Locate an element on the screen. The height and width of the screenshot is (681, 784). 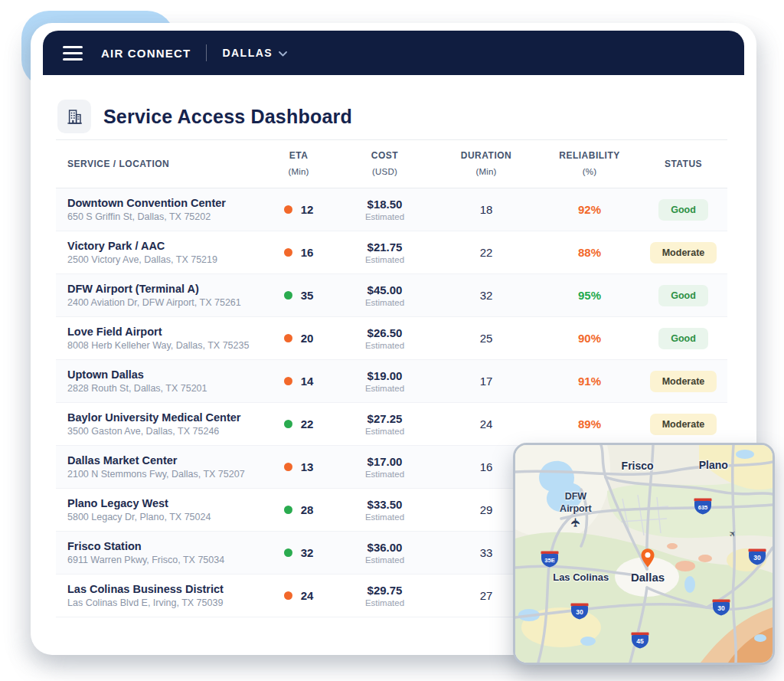
table-row: Baylor University Medical Center3500 Gas… is located at coordinates (392, 424).